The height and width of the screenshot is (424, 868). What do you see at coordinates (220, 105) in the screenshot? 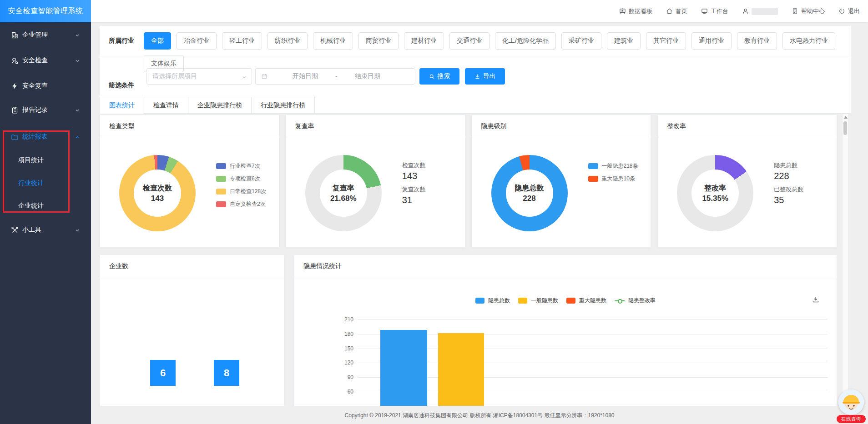
I see `tab-企业隐患排行榜: 企业隐患排行榜` at bounding box center [220, 105].